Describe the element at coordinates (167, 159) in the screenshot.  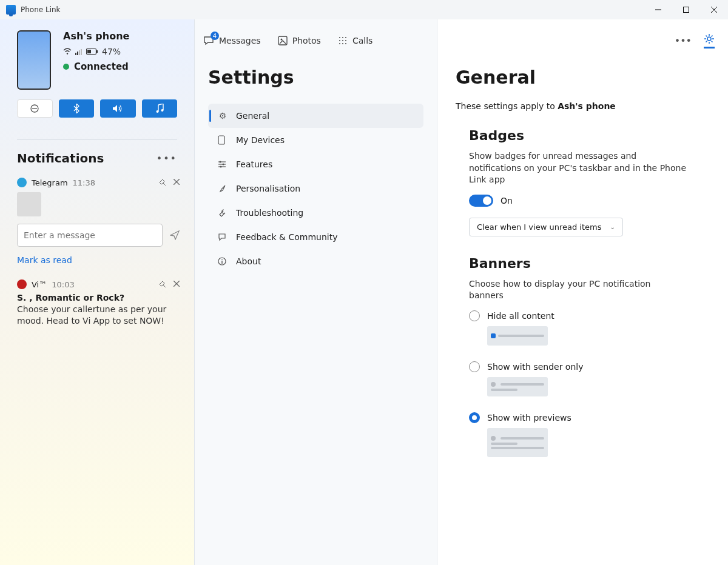
I see `notifications-more-icon: •••` at that location.